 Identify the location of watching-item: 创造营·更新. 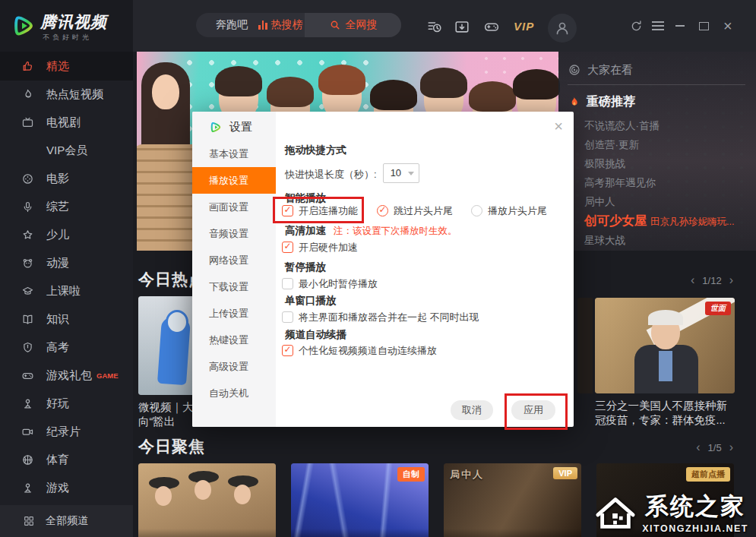
(656, 144).